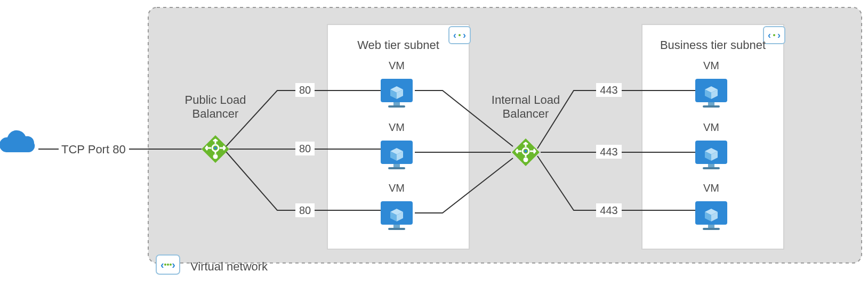 The height and width of the screenshot is (296, 868). What do you see at coordinates (168, 265) in the screenshot?
I see `vnet-badge-icon` at bounding box center [168, 265].